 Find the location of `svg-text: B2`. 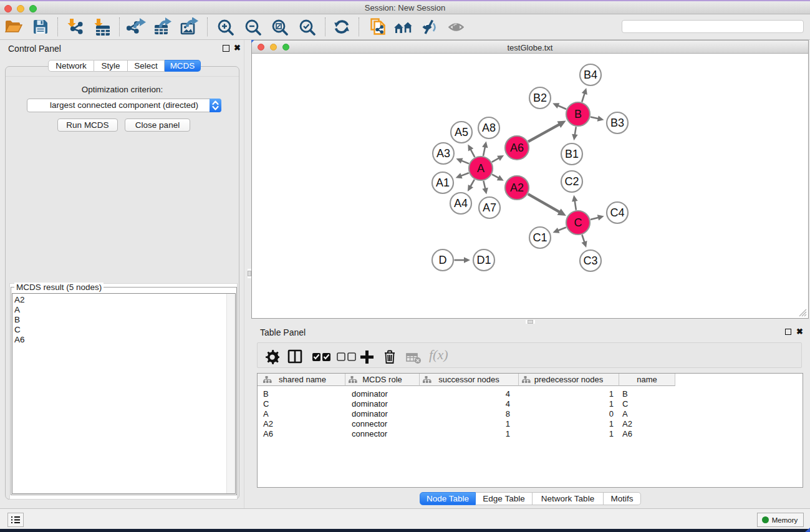

svg-text: B2 is located at coordinates (540, 98).